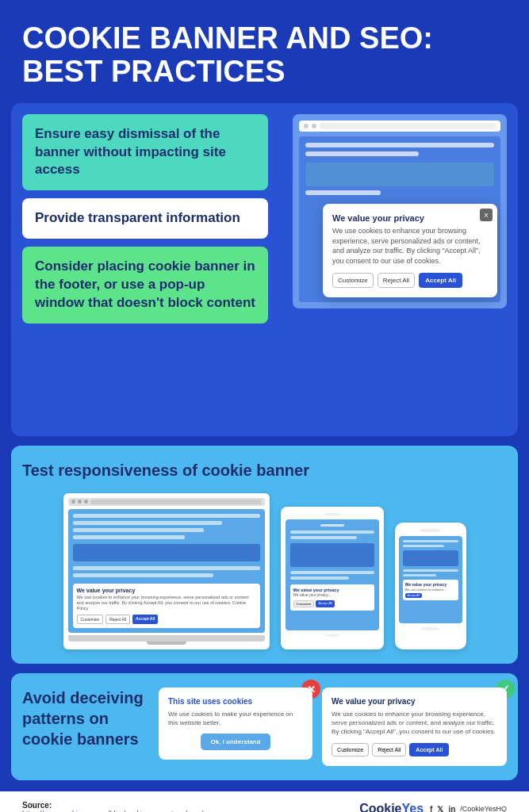  I want to click on page-title: COOKIE BANNER AND SEO: BEST PRACTICES, so click(265, 56).